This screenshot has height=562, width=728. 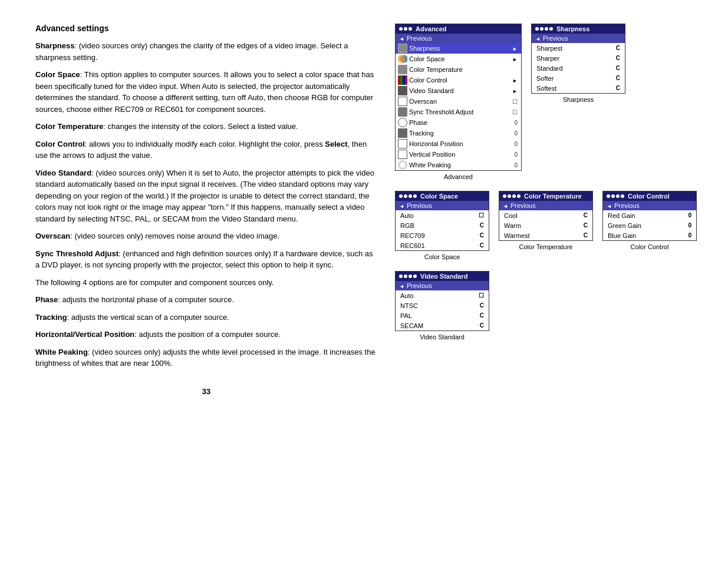 What do you see at coordinates (206, 283) in the screenshot?
I see `para-4options: The following 4 options are for computer…` at bounding box center [206, 283].